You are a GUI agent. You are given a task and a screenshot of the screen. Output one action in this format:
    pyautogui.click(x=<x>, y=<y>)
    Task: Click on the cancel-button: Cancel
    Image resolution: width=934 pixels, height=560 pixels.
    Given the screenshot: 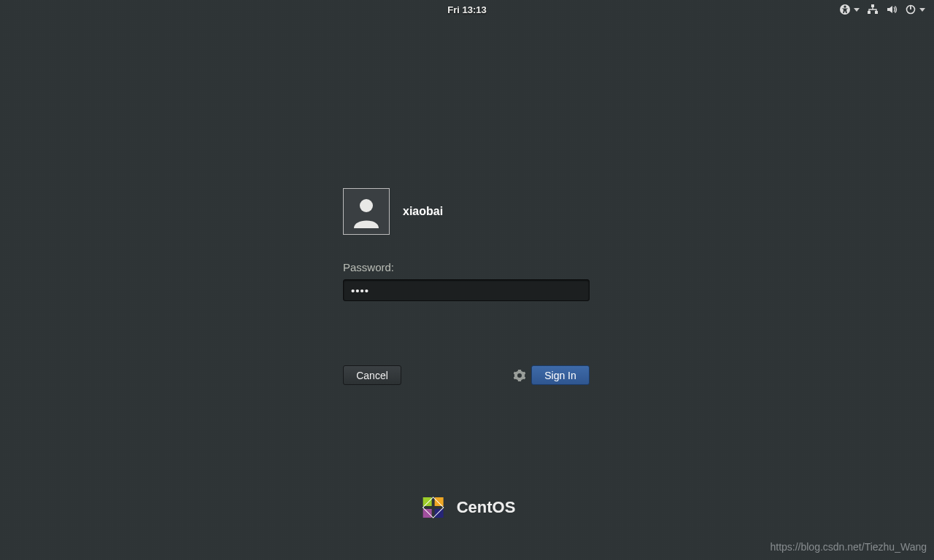 What is the action you would take?
    pyautogui.click(x=372, y=375)
    